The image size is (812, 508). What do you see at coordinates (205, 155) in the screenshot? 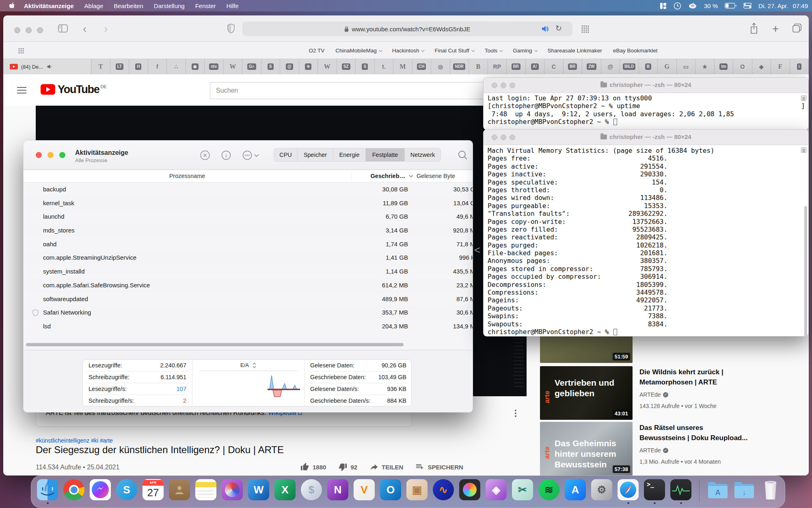
I see `quit-process-icon` at bounding box center [205, 155].